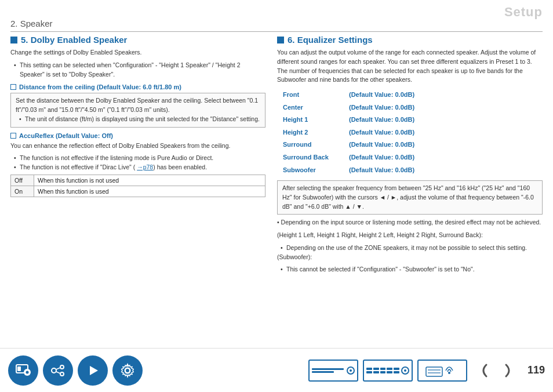  What do you see at coordinates (483, 371) in the screenshot?
I see `back-button` at bounding box center [483, 371].